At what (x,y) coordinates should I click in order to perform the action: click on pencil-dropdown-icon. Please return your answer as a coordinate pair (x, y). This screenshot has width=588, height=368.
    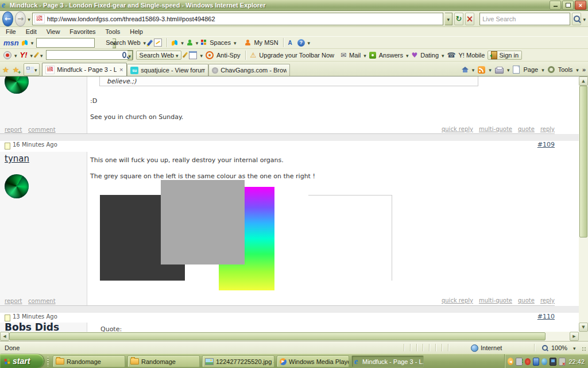
    Looking at the image, I should click on (41, 55).